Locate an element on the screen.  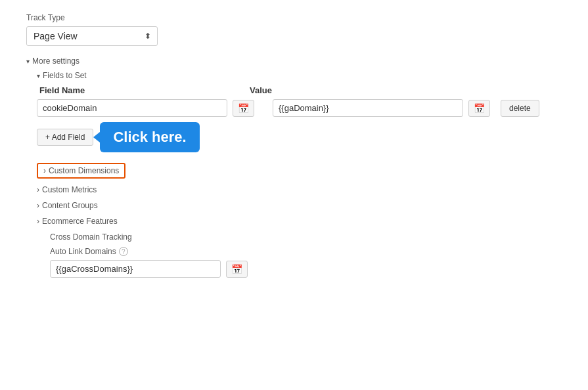
track-type-select: Page View Event Social Transaction is located at coordinates (92, 36).